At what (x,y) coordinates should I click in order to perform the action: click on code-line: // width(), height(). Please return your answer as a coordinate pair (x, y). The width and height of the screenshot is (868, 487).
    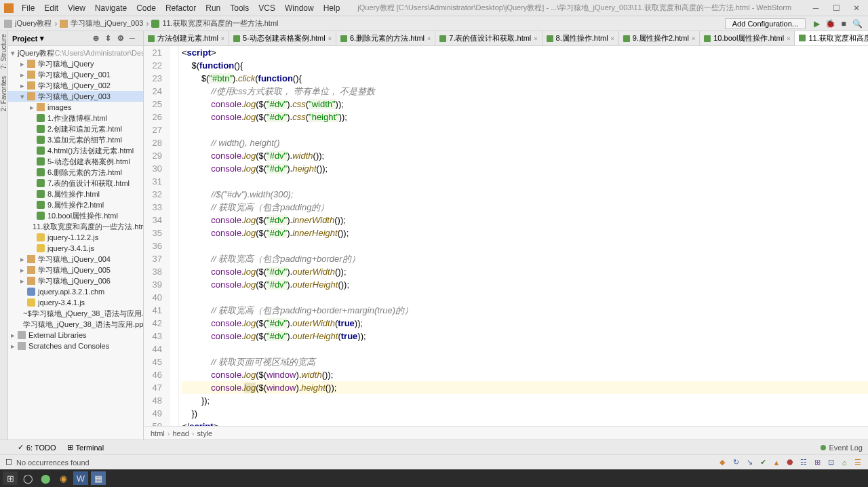
    Looking at the image, I should click on (525, 142).